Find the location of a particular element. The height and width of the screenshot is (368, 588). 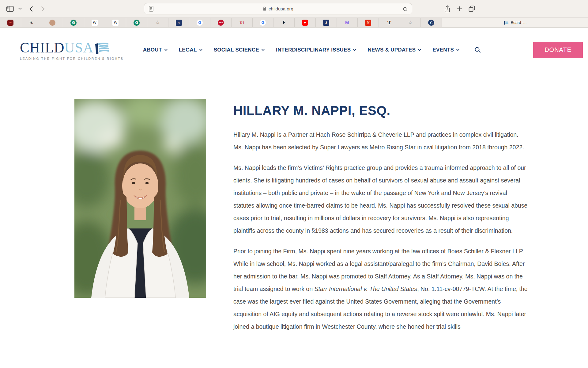

pinned-tab: N is located at coordinates (368, 23).